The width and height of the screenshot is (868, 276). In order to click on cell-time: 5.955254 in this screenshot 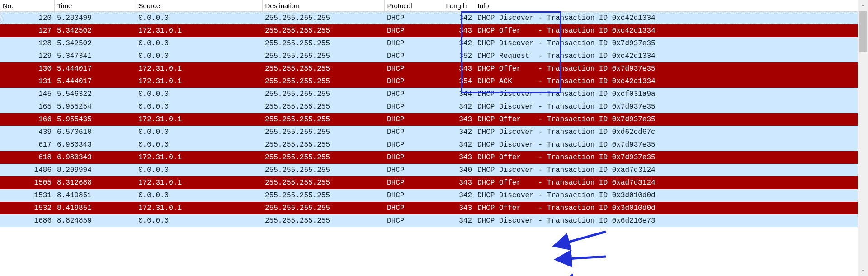, I will do `click(95, 107)`.